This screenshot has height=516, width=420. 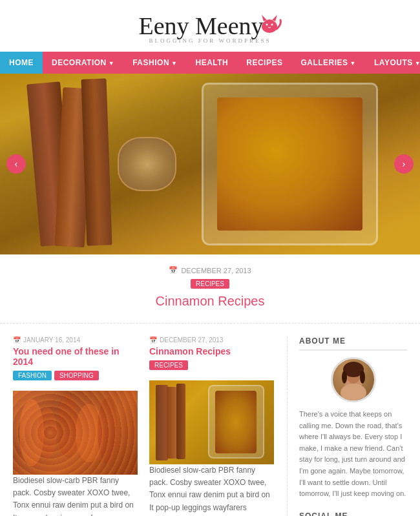 I want to click on candy-jar, so click(x=289, y=164).